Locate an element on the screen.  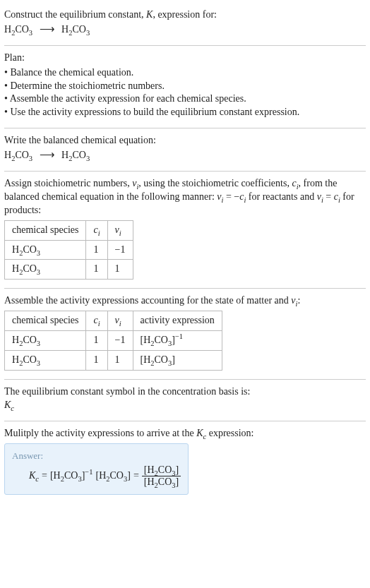
kc-symbol-inline: Kc is located at coordinates (201, 433).